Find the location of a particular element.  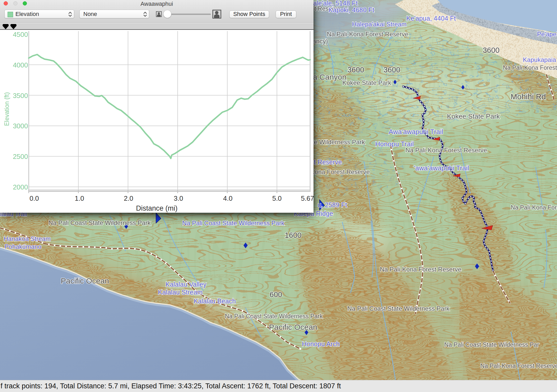

svg-text: Halepa'akai Stream is located at coordinates (379, 24).